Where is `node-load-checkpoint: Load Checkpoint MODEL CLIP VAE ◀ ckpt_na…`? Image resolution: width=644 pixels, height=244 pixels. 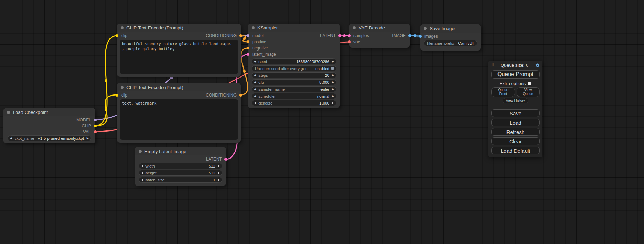
node-load-checkpoint: Load Checkpoint MODEL CLIP VAE ◀ ckpt_na… is located at coordinates (49, 126).